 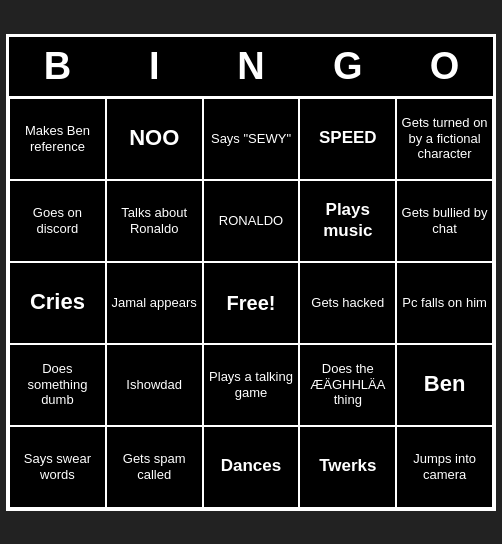 I want to click on cell-9: Gets bullied by chat, so click(x=444, y=221).